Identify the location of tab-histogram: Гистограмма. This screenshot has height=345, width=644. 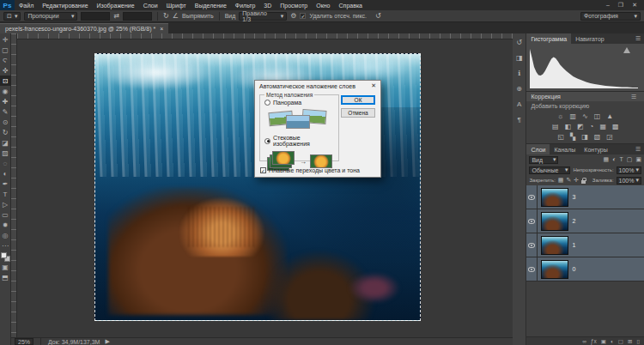
(549, 39).